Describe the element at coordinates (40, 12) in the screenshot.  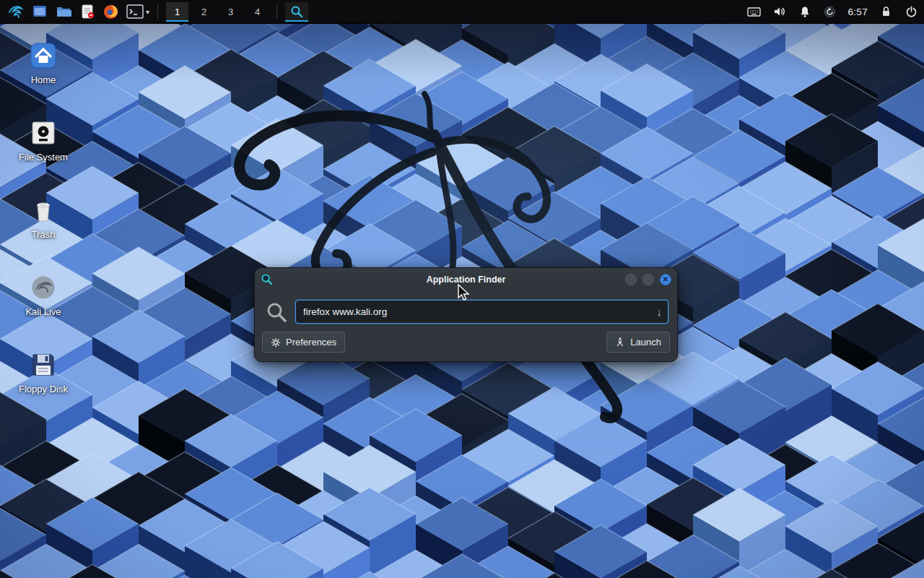
I see `files-icon` at that location.